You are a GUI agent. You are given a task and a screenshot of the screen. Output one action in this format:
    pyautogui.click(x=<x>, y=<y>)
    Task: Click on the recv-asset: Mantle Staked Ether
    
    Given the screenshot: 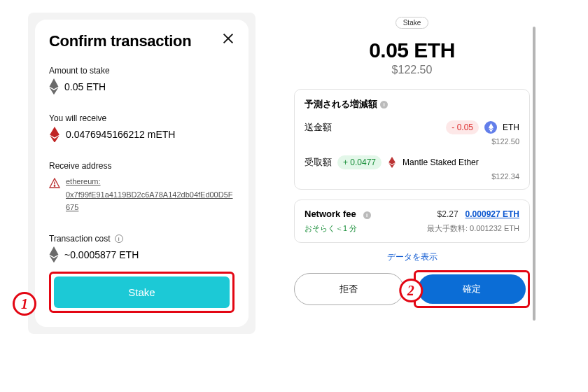 What is the action you would take?
    pyautogui.click(x=441, y=162)
    